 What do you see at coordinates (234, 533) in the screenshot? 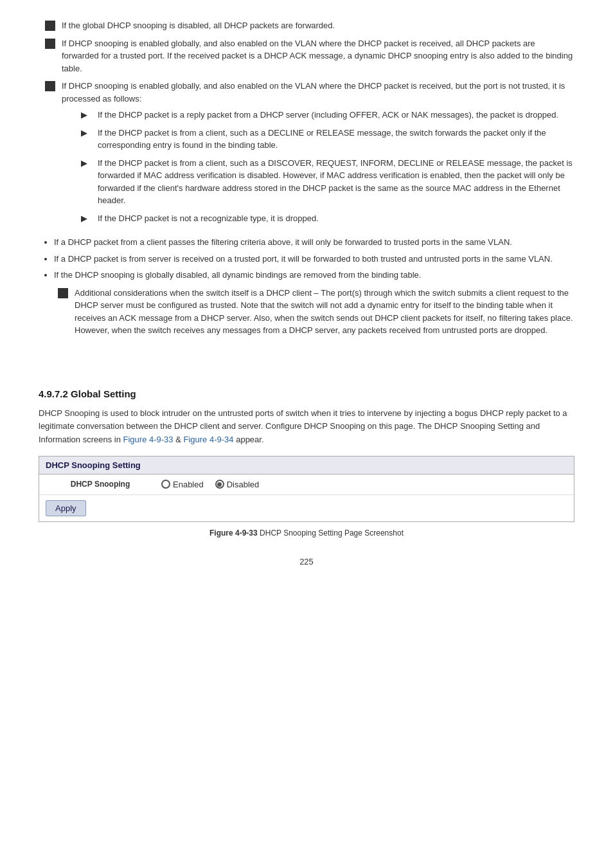
I see `figure-caption-bold: Figure 4-9-33` at bounding box center [234, 533].